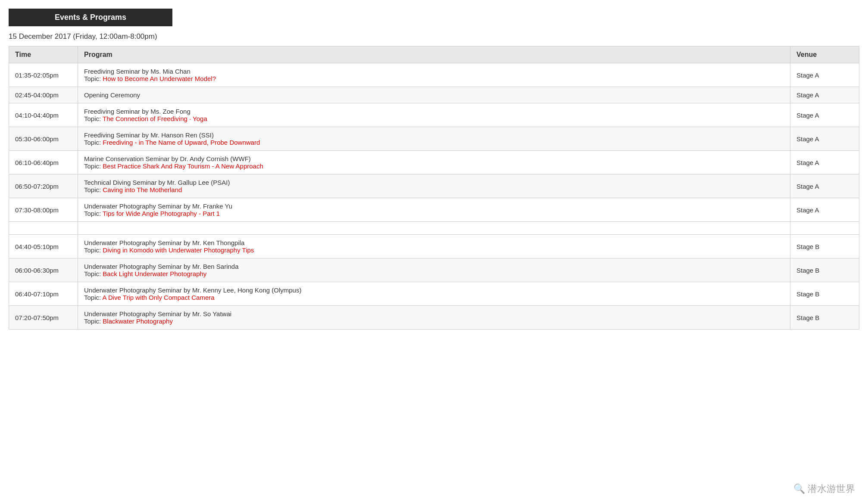 The image size is (868, 504). Describe the element at coordinates (434, 21) in the screenshot. I see `header-title-wrapper: Events & Programs` at that location.